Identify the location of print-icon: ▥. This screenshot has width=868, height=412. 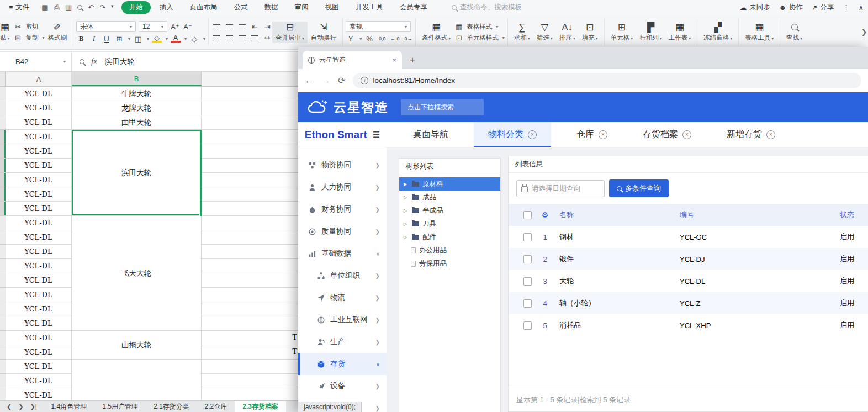
(68, 8).